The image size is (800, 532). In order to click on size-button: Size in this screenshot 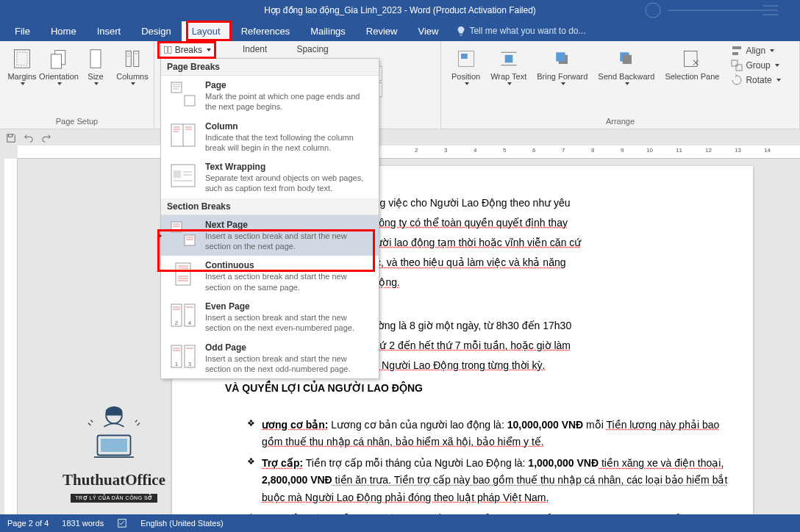, I will do `click(96, 66)`.